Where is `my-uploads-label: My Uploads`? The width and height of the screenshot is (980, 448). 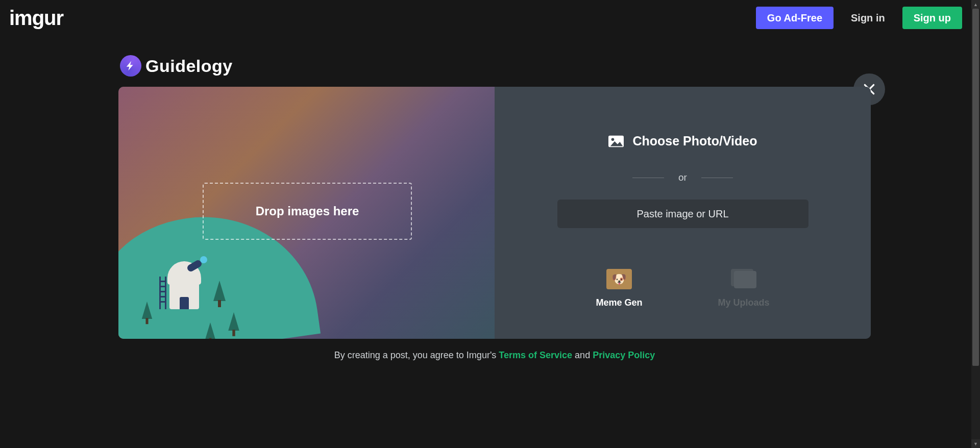
my-uploads-label: My Uploads is located at coordinates (744, 303).